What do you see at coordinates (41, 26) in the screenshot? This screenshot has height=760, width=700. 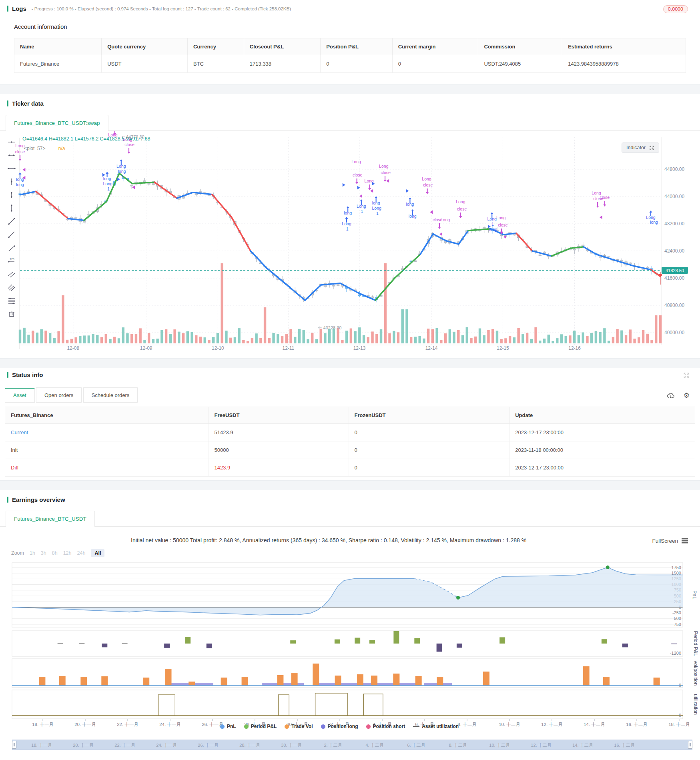 I see `account-info-title: Account information` at bounding box center [41, 26].